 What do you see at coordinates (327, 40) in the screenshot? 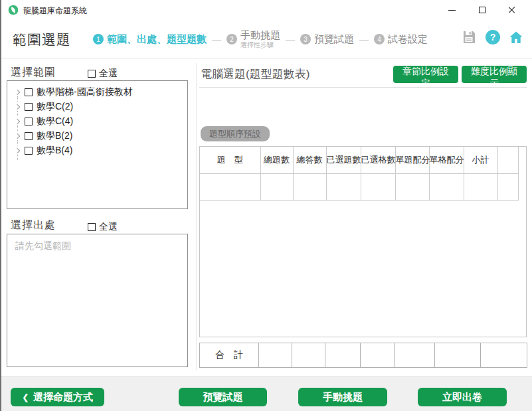
I see `step-3-preview: 3 預覽試題` at bounding box center [327, 40].